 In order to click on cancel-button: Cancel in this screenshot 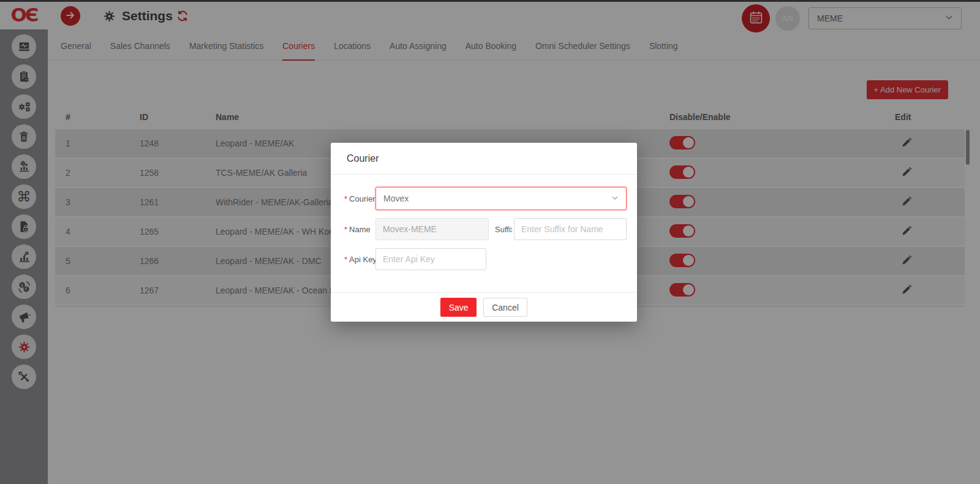, I will do `click(505, 308)`.